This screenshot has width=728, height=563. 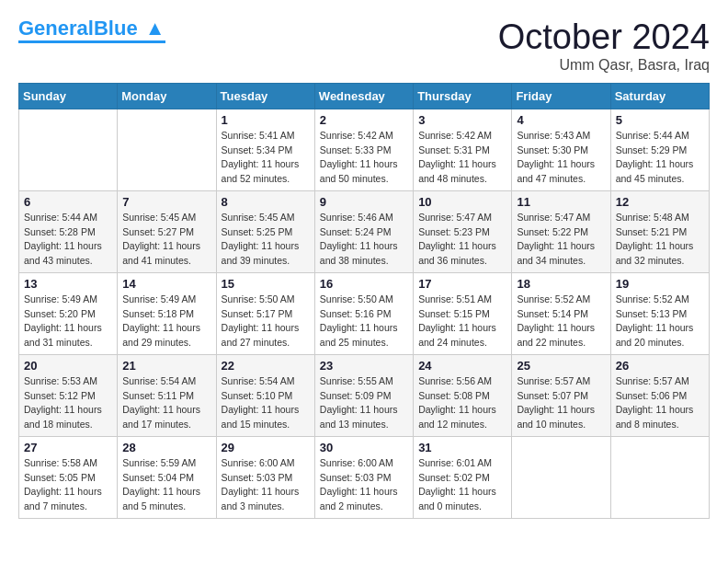 What do you see at coordinates (167, 313) in the screenshot?
I see `calendar-cell: 14Sunrise: 5:49 AMSunset: 5:18 PMDayligh…` at bounding box center [167, 313].